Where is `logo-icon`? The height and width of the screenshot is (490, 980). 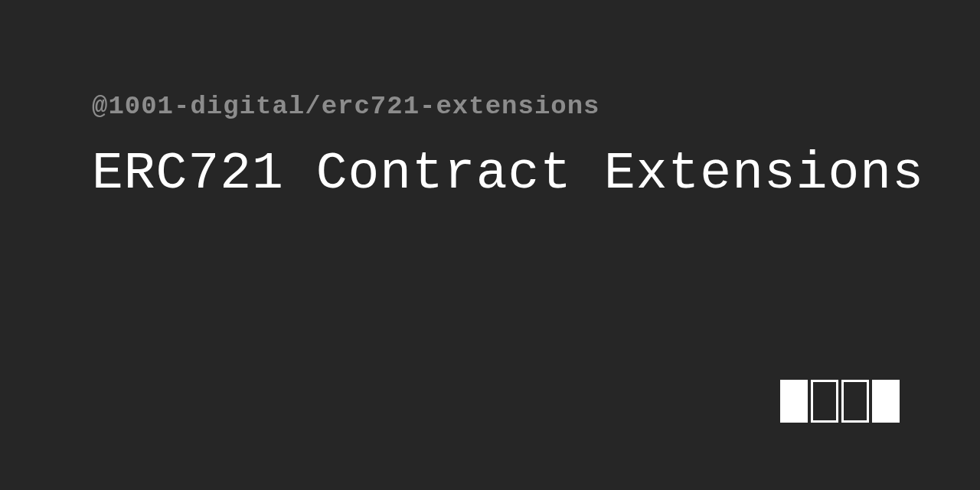
logo-icon is located at coordinates (840, 401).